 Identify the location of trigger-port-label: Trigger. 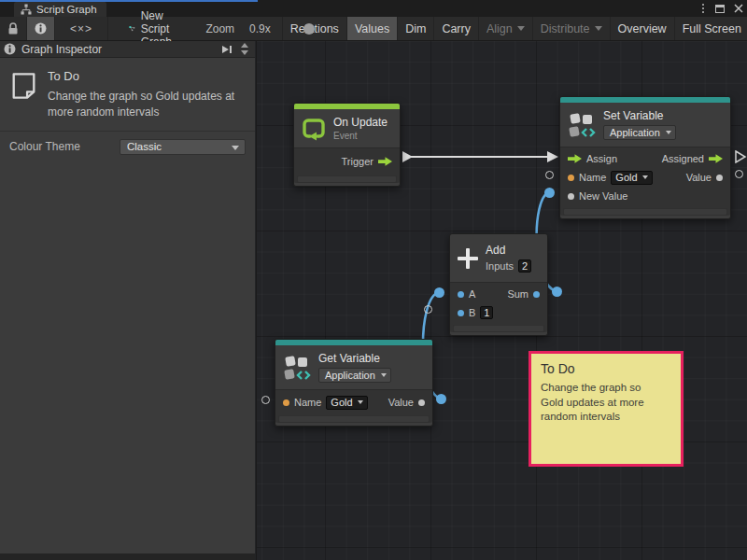
(358, 161).